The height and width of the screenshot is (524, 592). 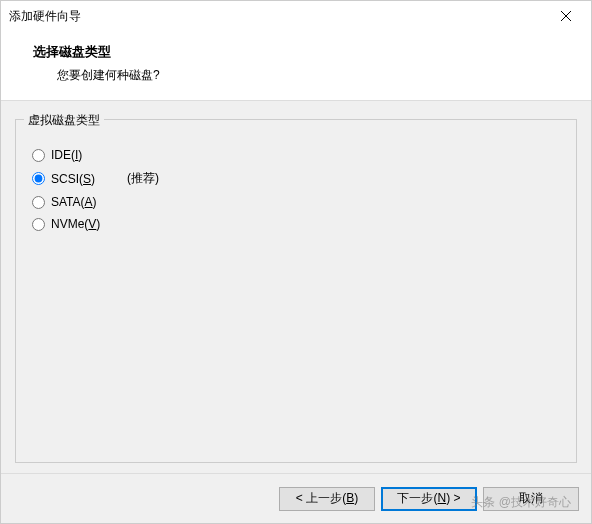 I want to click on radio-sata, so click(x=38, y=202).